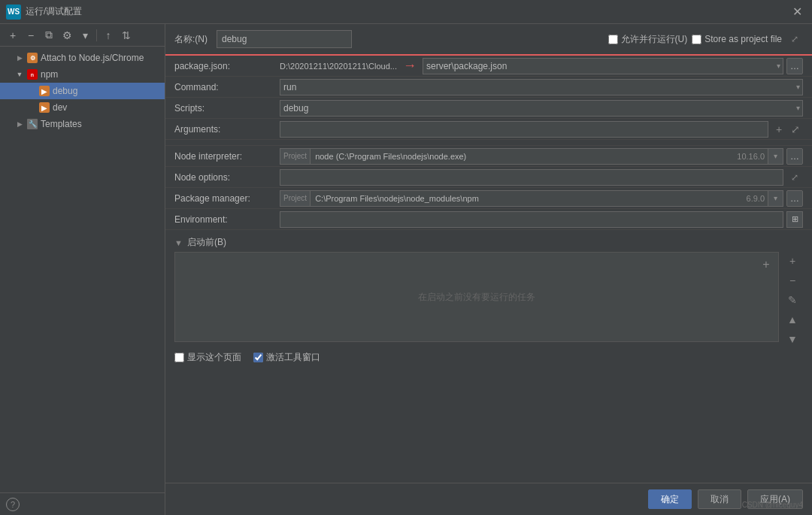 The image size is (812, 515). Describe the element at coordinates (670, 499) in the screenshot. I see `ok-button: 确定` at that location.